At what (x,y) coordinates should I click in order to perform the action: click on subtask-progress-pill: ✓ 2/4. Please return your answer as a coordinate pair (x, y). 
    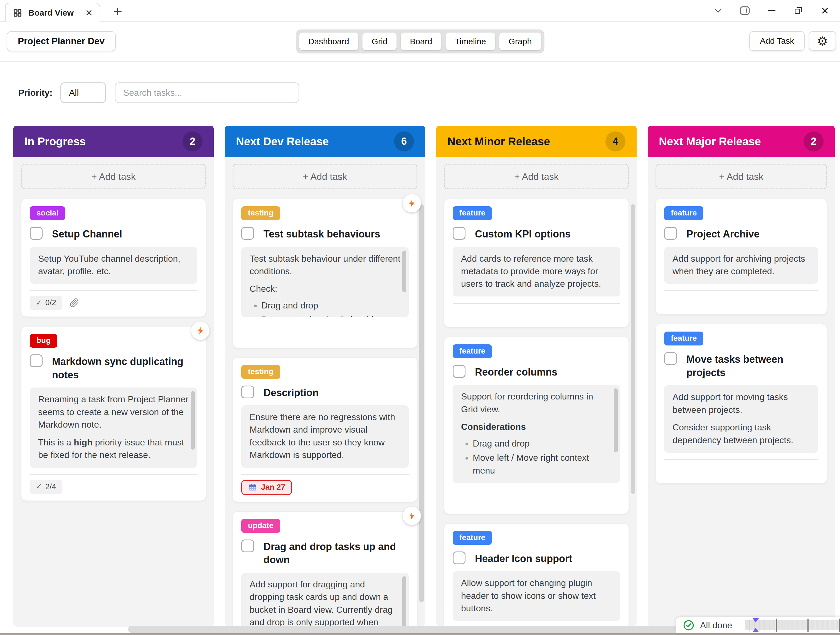
    Looking at the image, I should click on (46, 487).